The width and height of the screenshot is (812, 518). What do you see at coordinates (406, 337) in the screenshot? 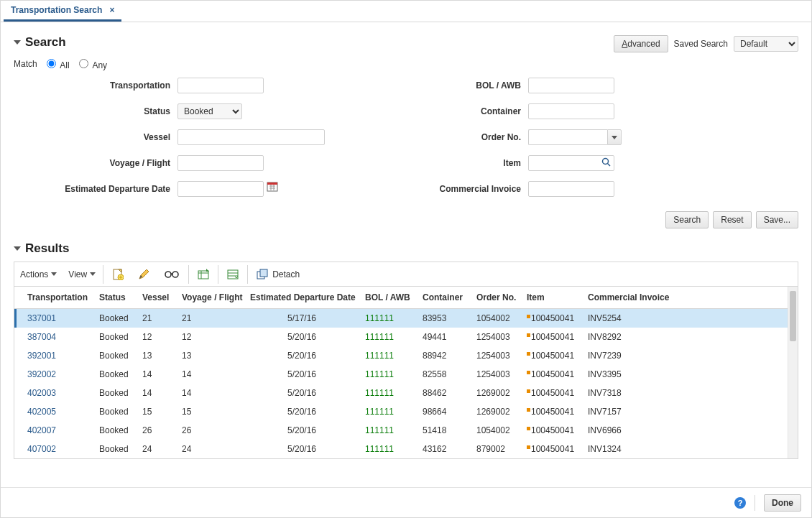
I see `table-row: 387004Booked12125/20/1611111149441125400…` at bounding box center [406, 337].